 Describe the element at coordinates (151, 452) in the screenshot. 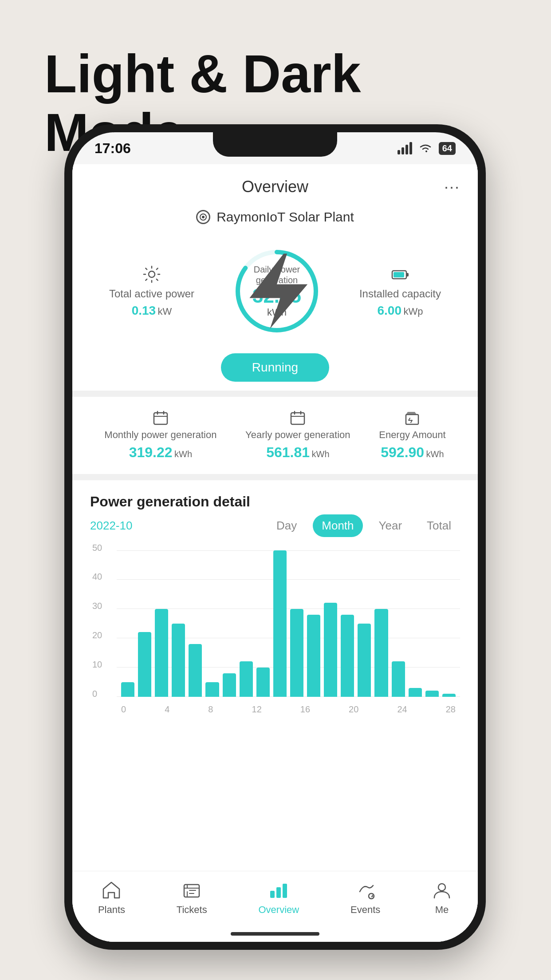

I see `monthly-gen-value: 319.22` at that location.